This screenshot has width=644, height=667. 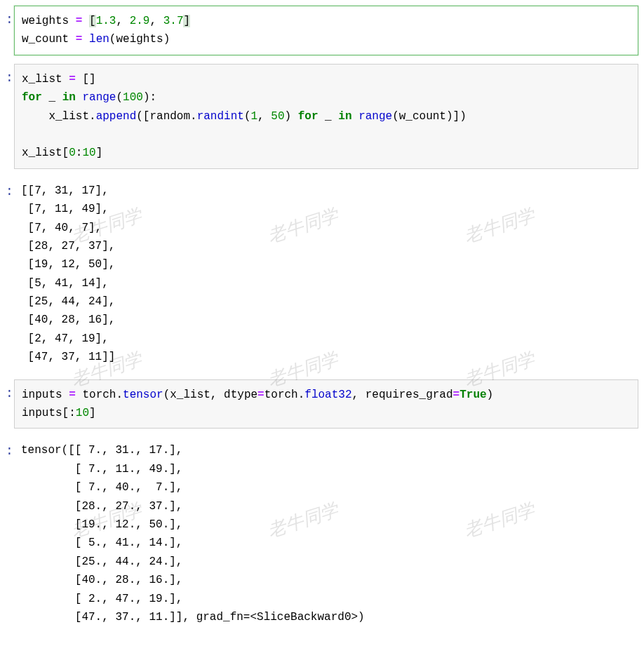 I want to click on code-line: x_list = [], so click(x=326, y=79).